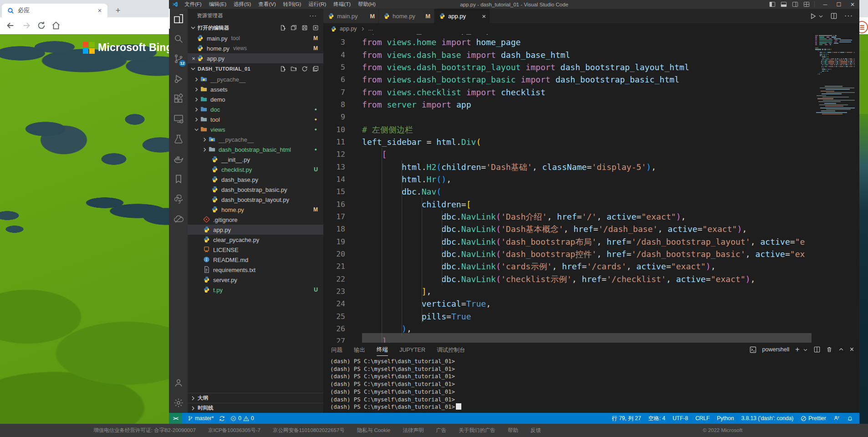 The image size is (868, 437). I want to click on menu-7: 帮助(H), so click(367, 5).